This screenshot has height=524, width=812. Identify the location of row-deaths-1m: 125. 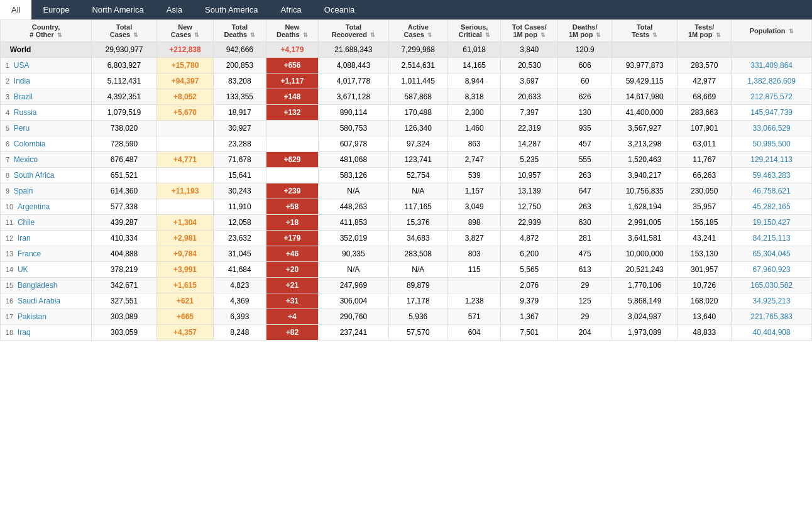
(585, 302).